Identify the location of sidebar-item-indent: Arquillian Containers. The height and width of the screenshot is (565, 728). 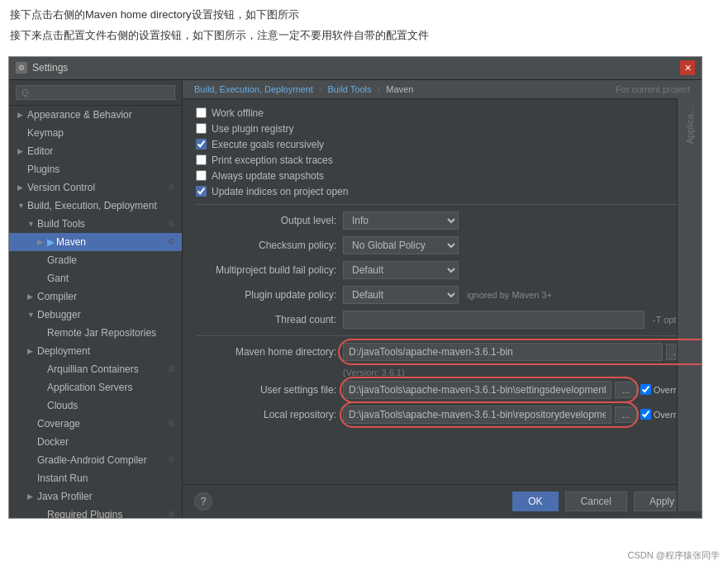
(88, 369).